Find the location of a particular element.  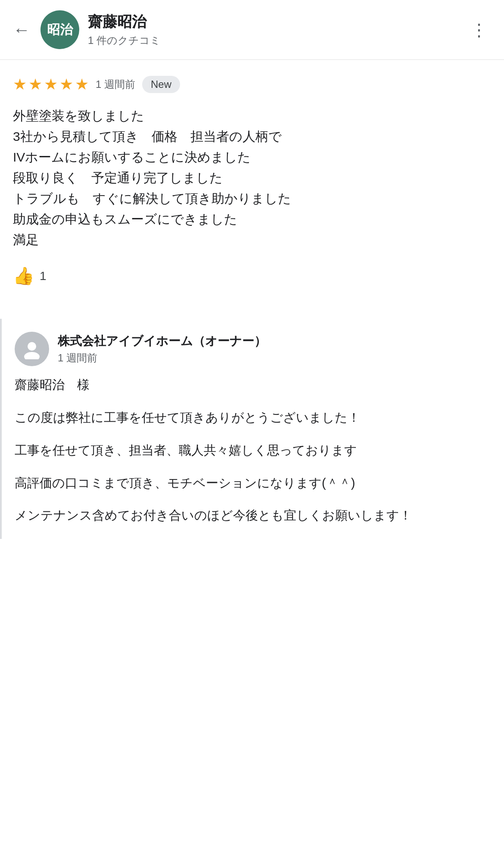

review-line: 3社から見積して頂き 価格 担当者の人柄で is located at coordinates (252, 137).